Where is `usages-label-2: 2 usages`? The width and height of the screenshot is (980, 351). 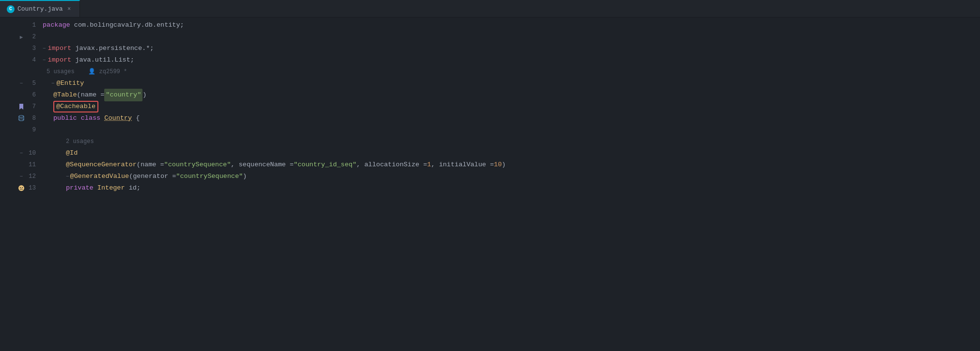
usages-label-2: 2 usages is located at coordinates (68, 142).